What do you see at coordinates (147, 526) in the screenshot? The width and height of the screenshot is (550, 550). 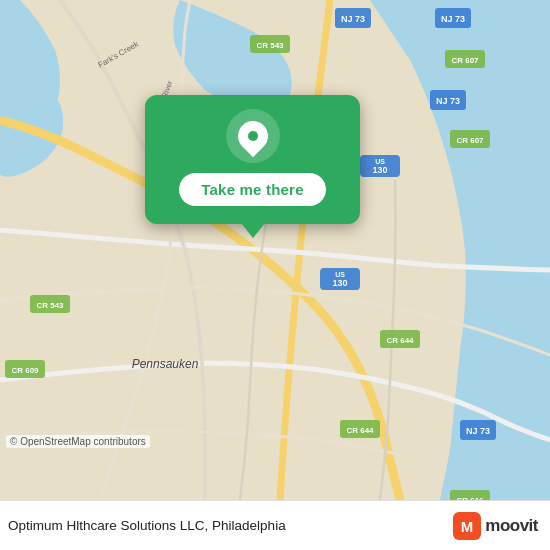 I see `location-label: Optimum Hlthcare Solutions LLC, Philadel…` at bounding box center [147, 526].